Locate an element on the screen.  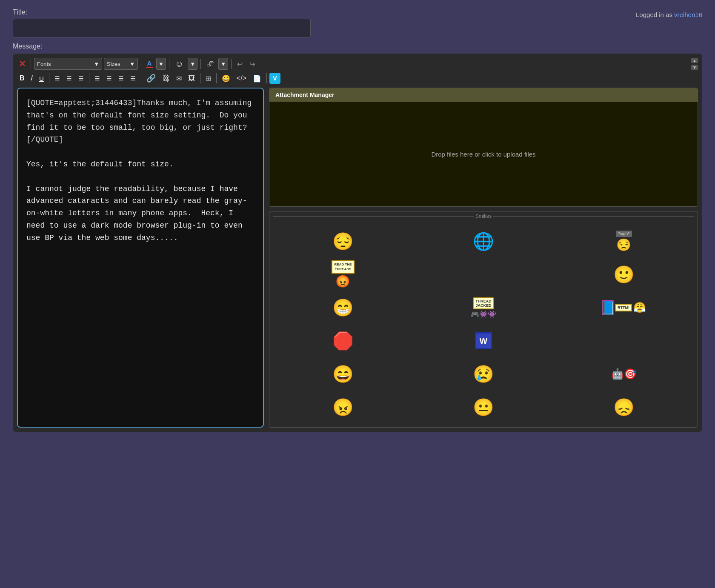
email-button: ✉ is located at coordinates (179, 78).